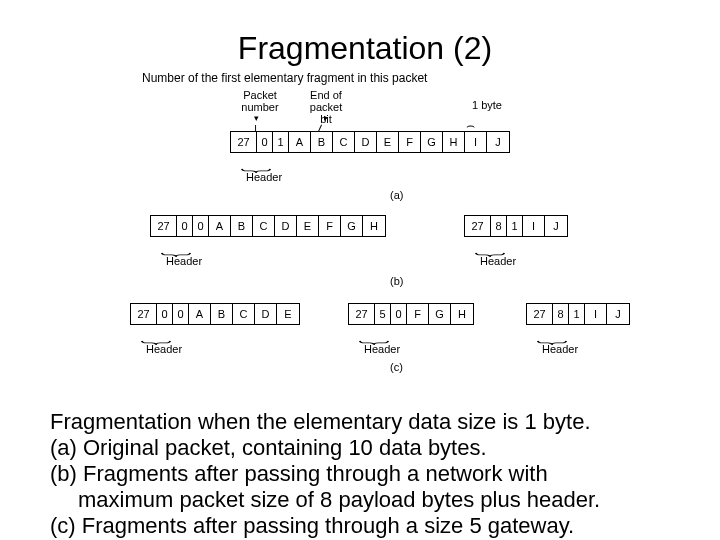  I want to click on explanation-b-cont: maximum packet size of 8 payload bytes p…, so click(365, 500).